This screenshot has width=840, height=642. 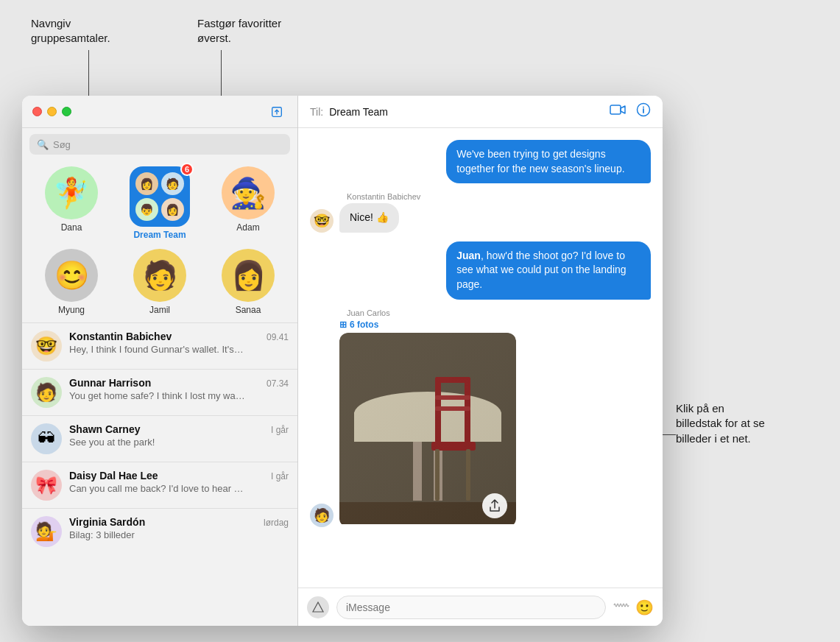 What do you see at coordinates (62, 144) in the screenshot?
I see `search-placeholder: Søg` at bounding box center [62, 144].